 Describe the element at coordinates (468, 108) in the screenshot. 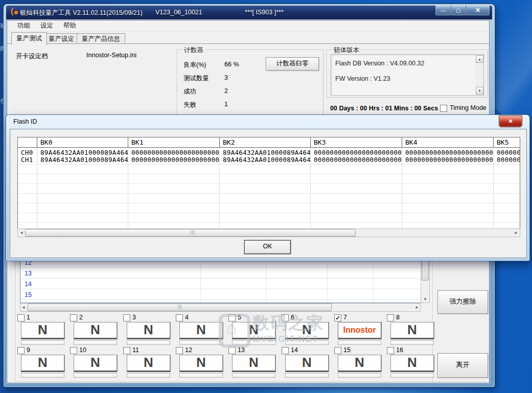

I see `timing-mode-label: Timing Mode` at that location.